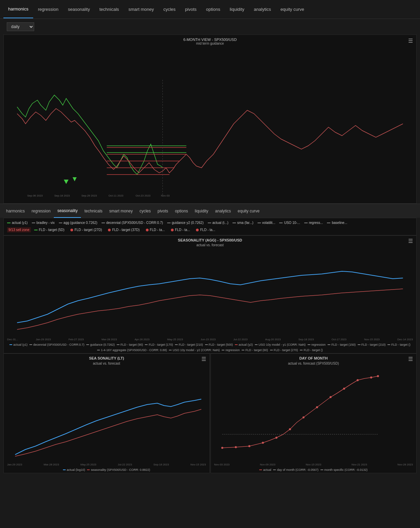  Describe the element at coordinates (181, 211) in the screenshot. I see `sec-nav-options: options` at that location.